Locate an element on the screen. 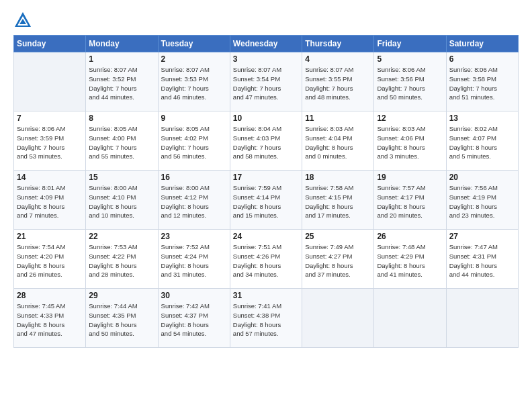  calendar-cell: 31Sunrise: 7:41 AMSunset: 4:38 PMDayligh… is located at coordinates (266, 318).